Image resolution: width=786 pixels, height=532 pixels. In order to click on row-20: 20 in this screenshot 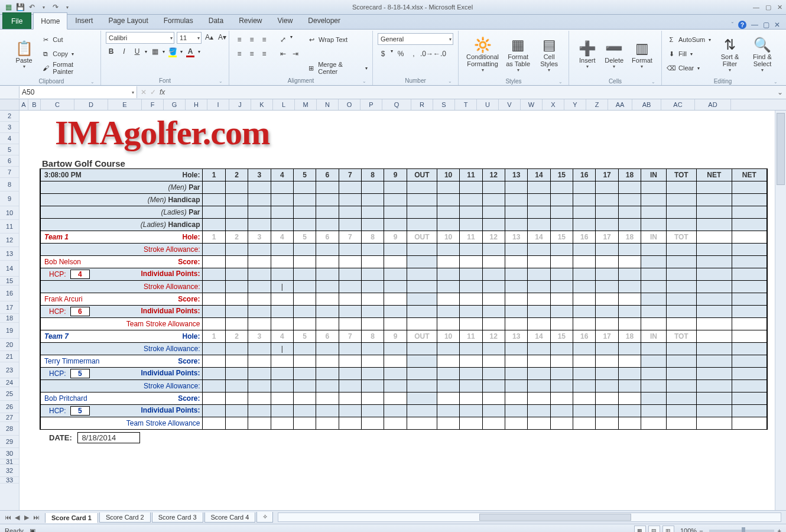, I will do `click(9, 345)`.